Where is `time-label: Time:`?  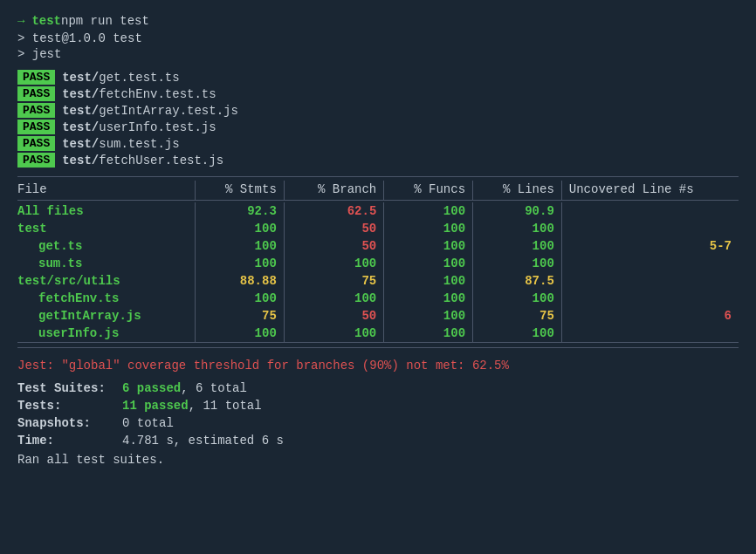 time-label: Time: is located at coordinates (70, 441).